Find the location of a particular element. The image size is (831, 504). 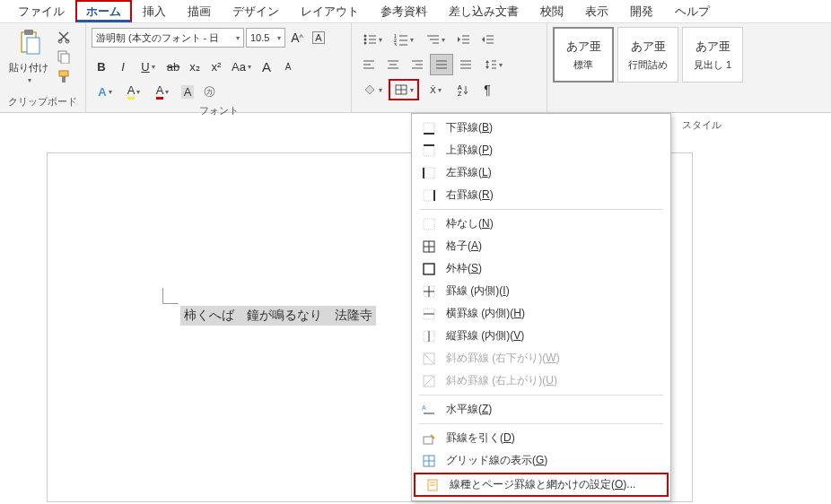

border-bottom-item: 下罫線(B) is located at coordinates (541, 127).